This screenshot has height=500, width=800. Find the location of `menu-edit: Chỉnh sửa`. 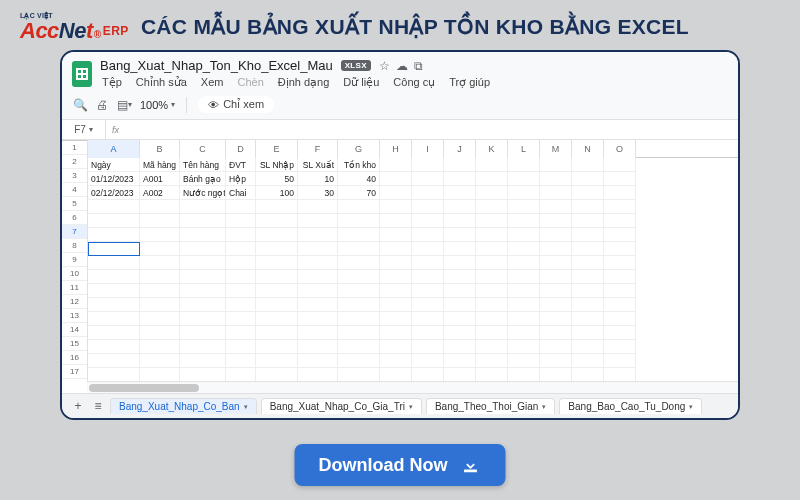

menu-edit: Chỉnh sửa is located at coordinates (162, 82).